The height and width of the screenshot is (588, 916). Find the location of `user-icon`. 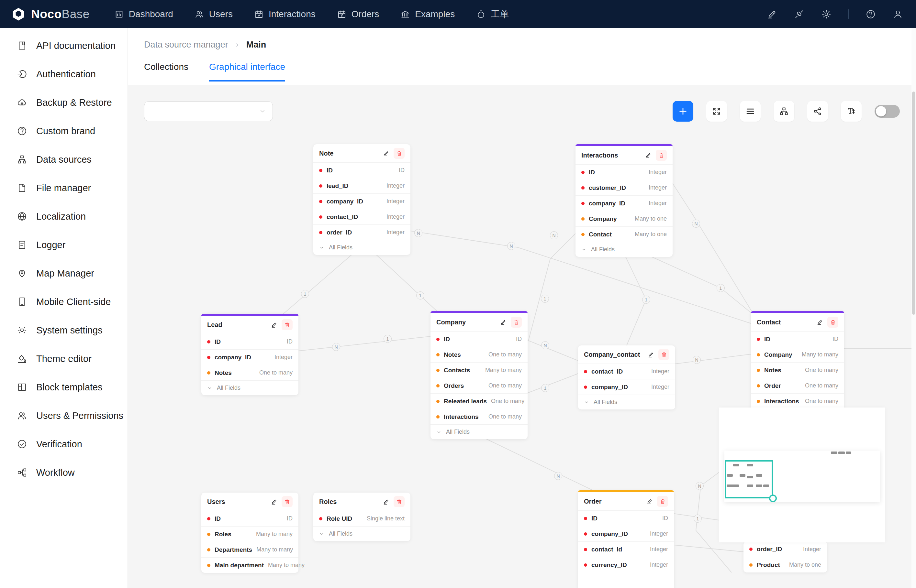

user-icon is located at coordinates (898, 15).